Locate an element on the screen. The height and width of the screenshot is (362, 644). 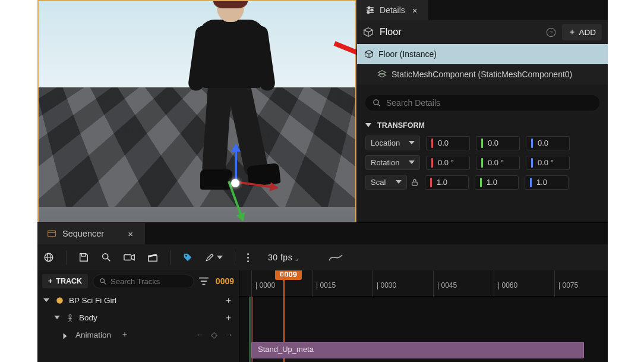
layers-icon is located at coordinates (382, 74).